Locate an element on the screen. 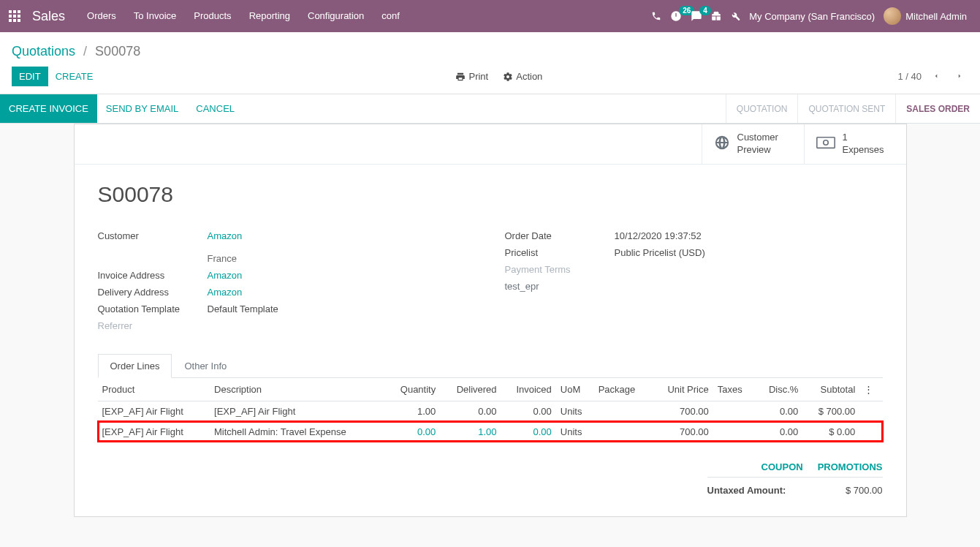 This screenshot has width=980, height=547. expenses-button: 1 Expenses is located at coordinates (855, 144).